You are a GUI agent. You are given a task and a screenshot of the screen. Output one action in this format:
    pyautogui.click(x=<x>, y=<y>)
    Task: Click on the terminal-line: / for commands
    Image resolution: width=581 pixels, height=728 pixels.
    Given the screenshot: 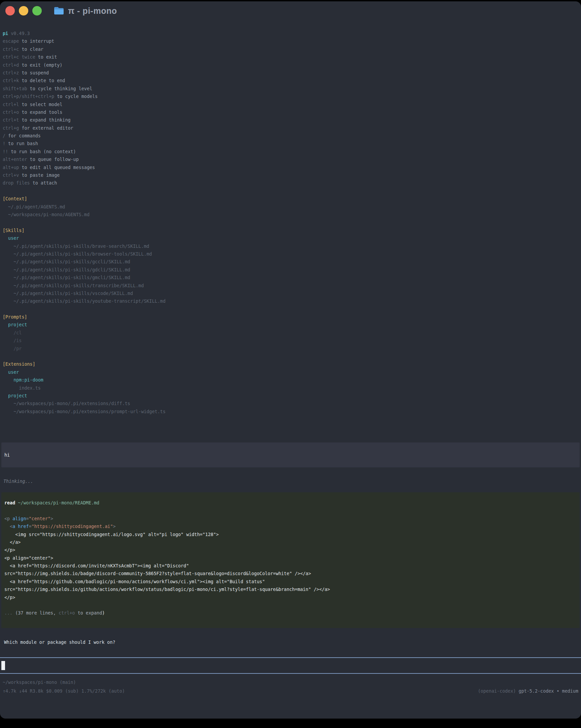 What is the action you would take?
    pyautogui.click(x=290, y=136)
    